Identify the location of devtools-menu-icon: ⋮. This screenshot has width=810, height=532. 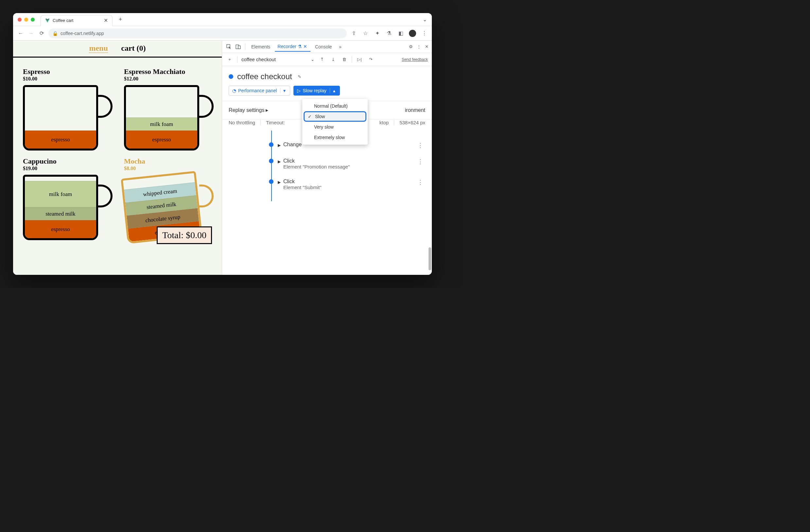
(419, 47).